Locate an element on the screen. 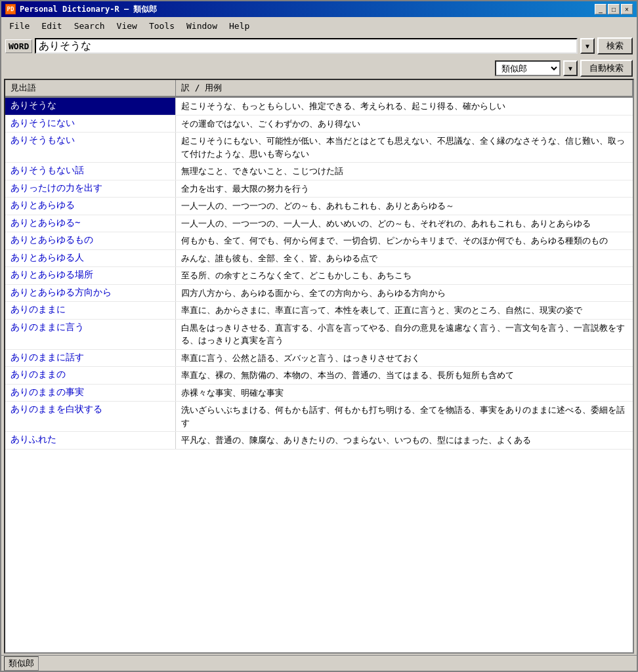 This screenshot has width=638, height=672. status-bar: 類似郎 is located at coordinates (319, 663).